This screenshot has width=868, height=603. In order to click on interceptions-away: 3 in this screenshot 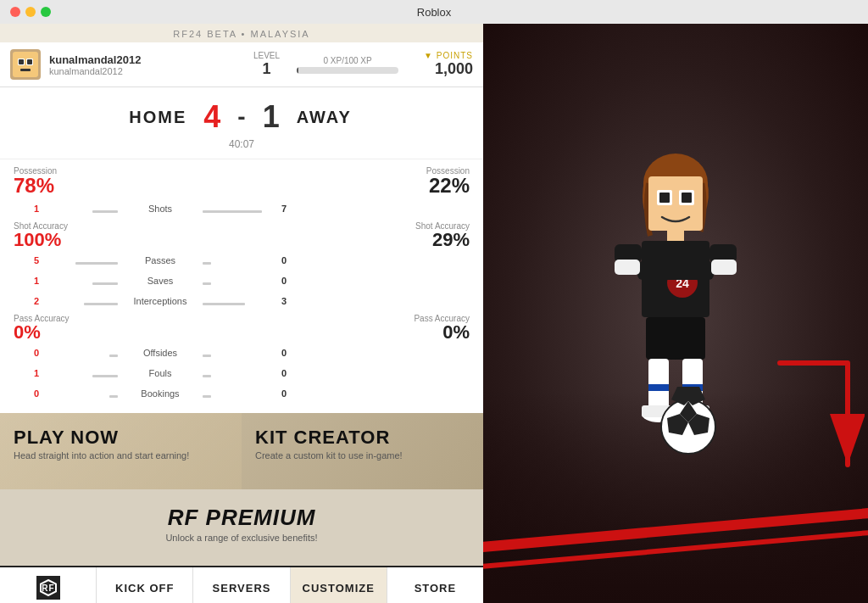, I will do `click(294, 301)`.